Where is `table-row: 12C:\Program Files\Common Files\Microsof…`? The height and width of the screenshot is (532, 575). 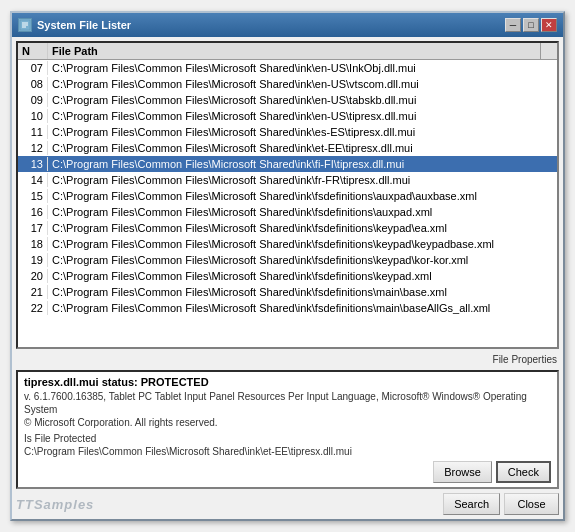 table-row: 12C:\Program Files\Common Files\Microsof… is located at coordinates (288, 148).